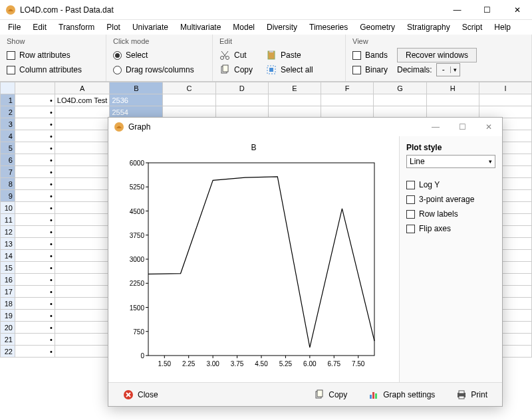 The image size is (532, 420). I want to click on col-header-F: F, so click(347, 88).